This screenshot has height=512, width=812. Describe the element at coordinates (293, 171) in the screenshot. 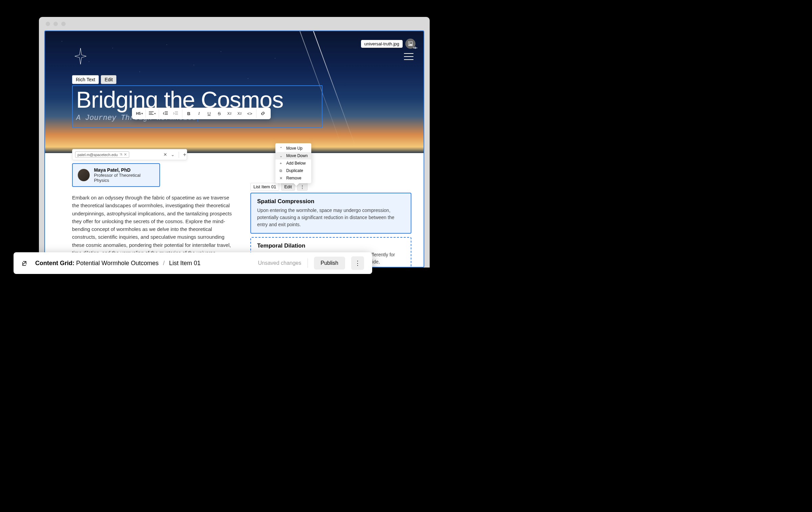

I see `menu-duplicate: ⧉Duplicate` at that location.